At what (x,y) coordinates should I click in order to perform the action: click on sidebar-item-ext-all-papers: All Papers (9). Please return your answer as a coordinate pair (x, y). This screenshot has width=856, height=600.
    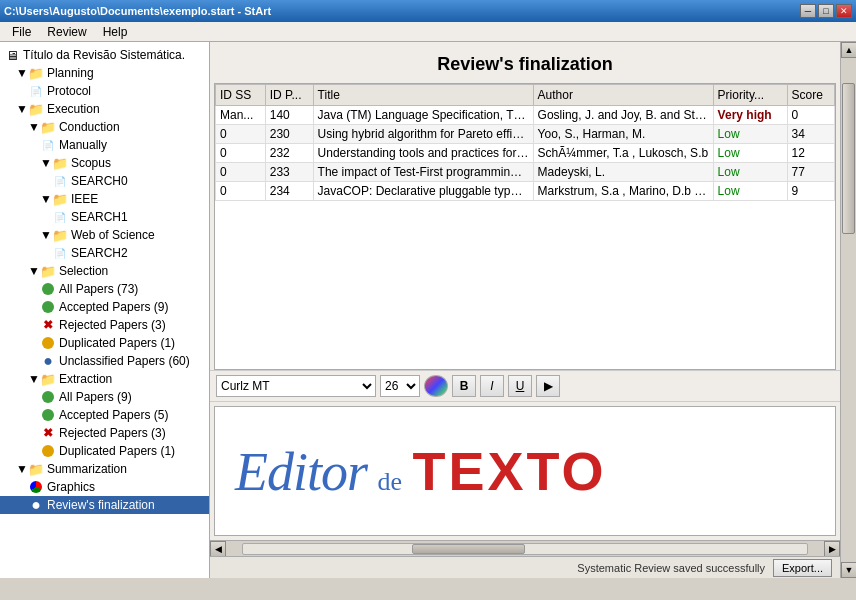
    Looking at the image, I should click on (104, 397).